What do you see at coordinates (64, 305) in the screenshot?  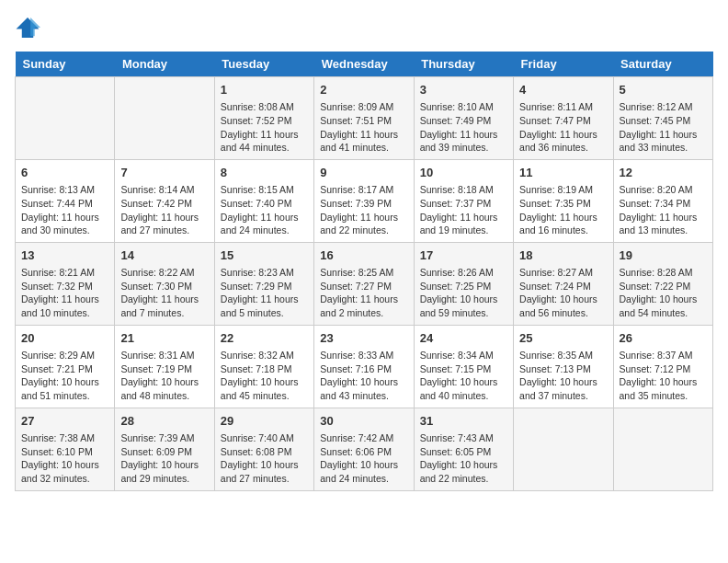 I see `cell-info: Daylight: 11 hours and 10 minutes.` at bounding box center [64, 305].